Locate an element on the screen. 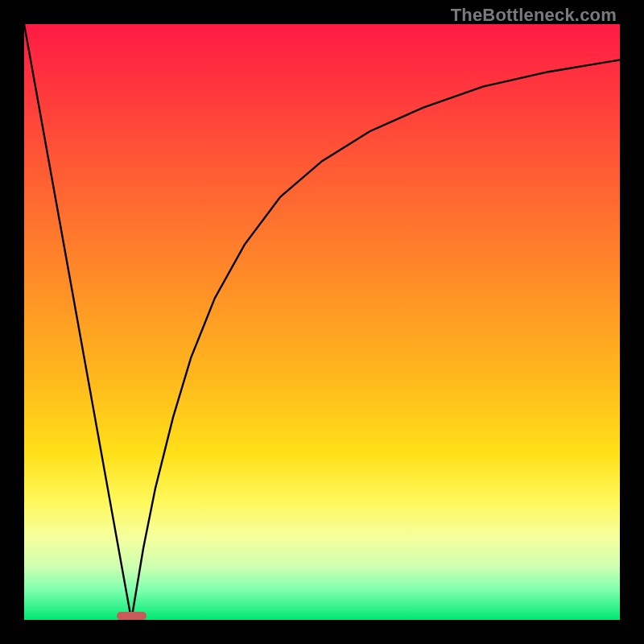 The width and height of the screenshot is (644, 644). optimum-marker is located at coordinates (132, 616).